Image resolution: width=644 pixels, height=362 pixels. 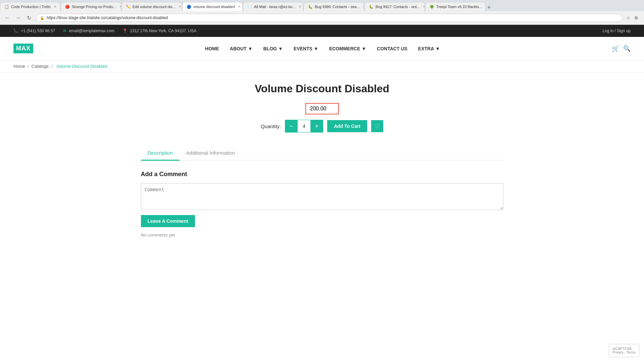 I want to click on quantity-decrease-button: −, so click(x=291, y=126).